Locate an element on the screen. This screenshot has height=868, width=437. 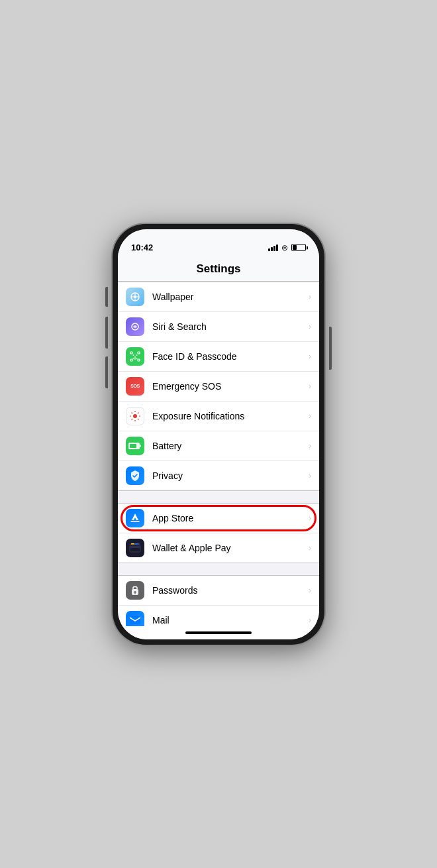
page-title: Settings is located at coordinates (218, 269).